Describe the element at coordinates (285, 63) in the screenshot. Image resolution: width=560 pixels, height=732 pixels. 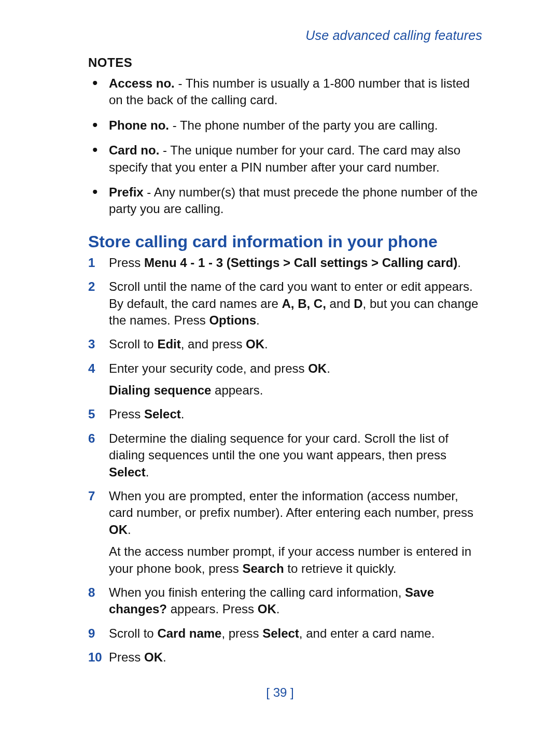
I see `notes-heading: NOTES` at that location.